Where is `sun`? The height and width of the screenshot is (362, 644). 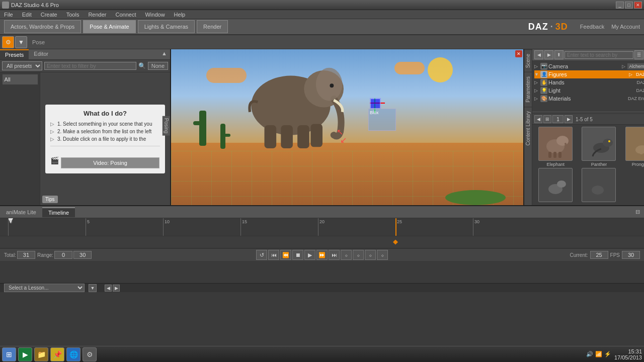 sun is located at coordinates (440, 70).